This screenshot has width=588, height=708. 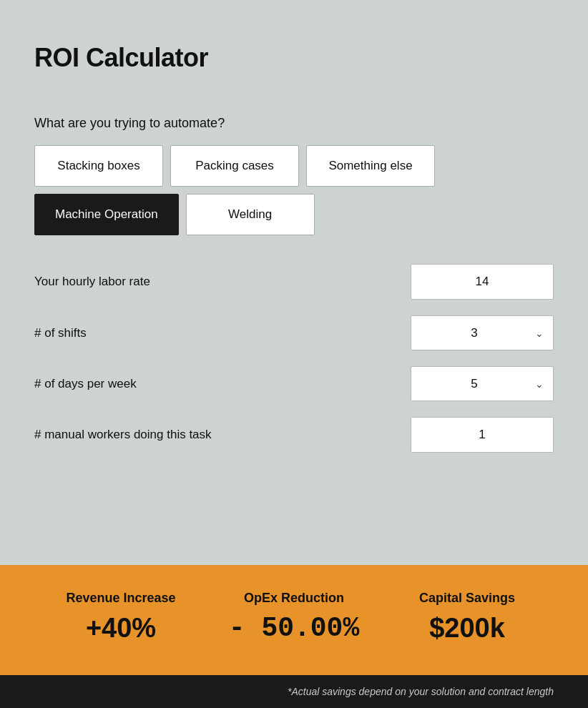 What do you see at coordinates (60, 333) in the screenshot?
I see `shifts-label: # of shifts` at bounding box center [60, 333].